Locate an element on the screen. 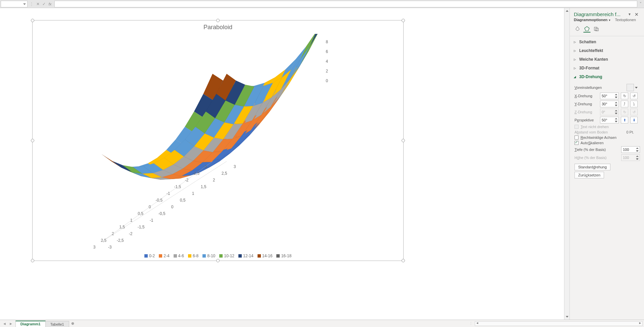 Image resolution: width=644 pixels, height=327 pixels. z-tick-label: 8 is located at coordinates (327, 42).